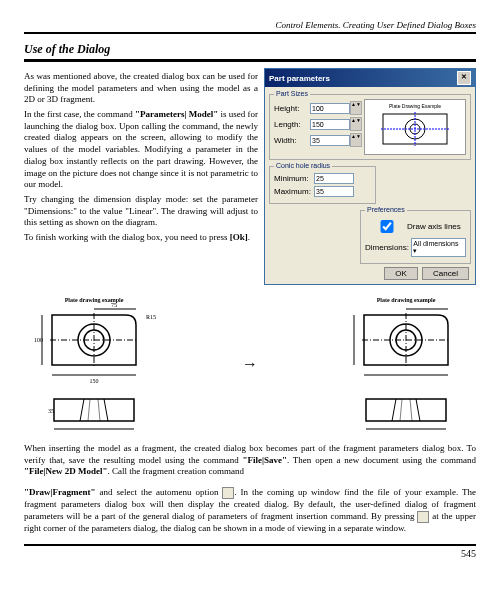  I want to click on drawing-top-left: Plate drawing example 150 100 75 R15, so click(94, 340).